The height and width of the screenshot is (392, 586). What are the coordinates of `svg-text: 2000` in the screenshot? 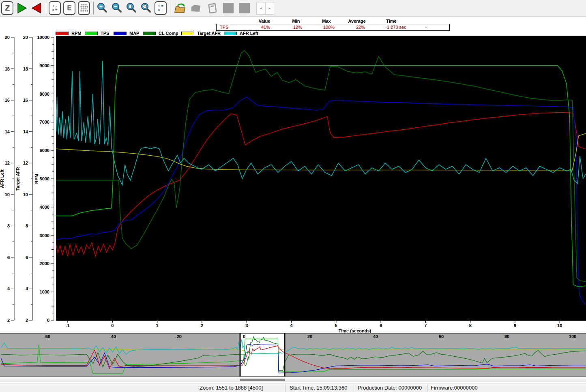 It's located at (45, 263).